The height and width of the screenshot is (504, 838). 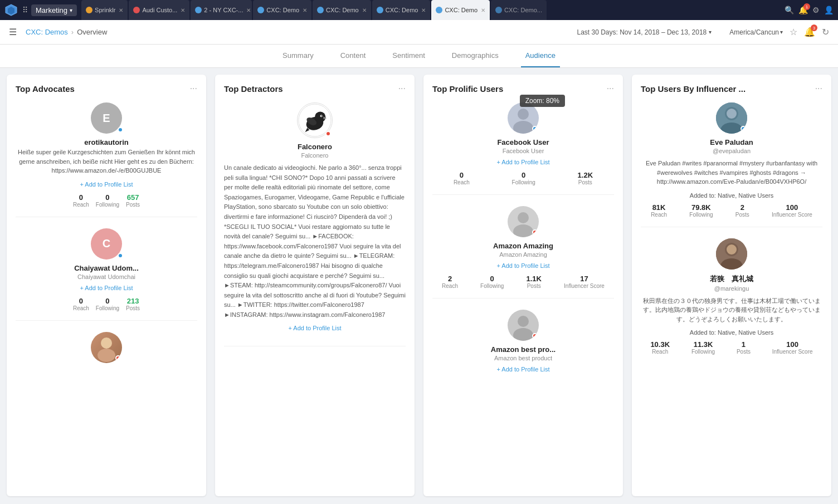 I want to click on bell-icon: 🔔3, so click(x=810, y=32).